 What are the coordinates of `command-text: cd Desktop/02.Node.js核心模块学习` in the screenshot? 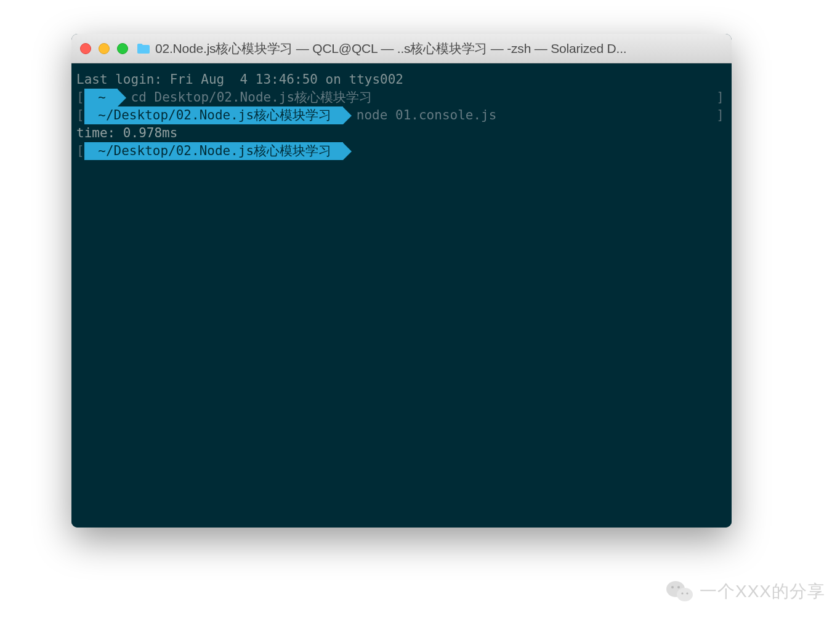 It's located at (252, 97).